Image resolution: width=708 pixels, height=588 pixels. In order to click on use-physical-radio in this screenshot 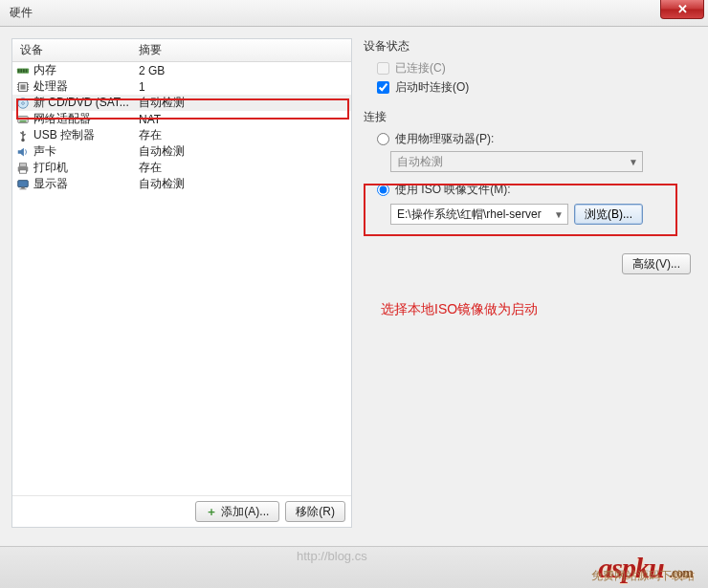, I will do `click(383, 140)`.